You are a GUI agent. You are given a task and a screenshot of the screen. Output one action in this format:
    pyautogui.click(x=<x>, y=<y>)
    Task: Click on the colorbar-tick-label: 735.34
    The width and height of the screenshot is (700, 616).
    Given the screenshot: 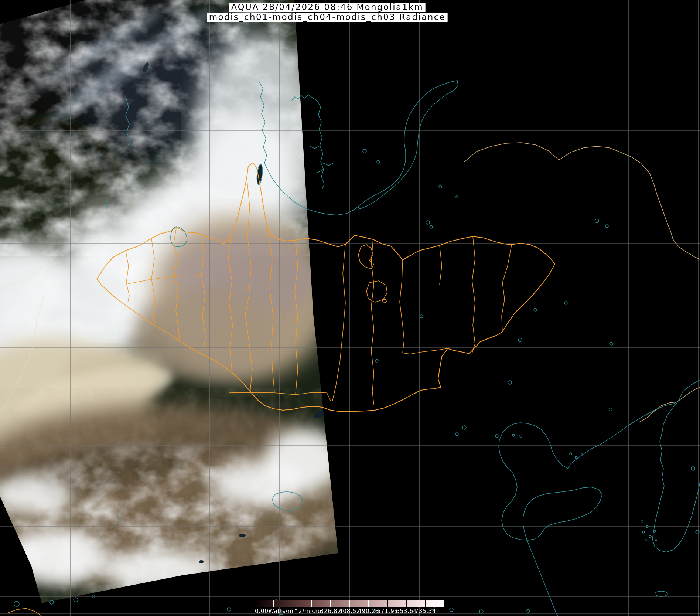 What is the action you would take?
    pyautogui.click(x=426, y=611)
    